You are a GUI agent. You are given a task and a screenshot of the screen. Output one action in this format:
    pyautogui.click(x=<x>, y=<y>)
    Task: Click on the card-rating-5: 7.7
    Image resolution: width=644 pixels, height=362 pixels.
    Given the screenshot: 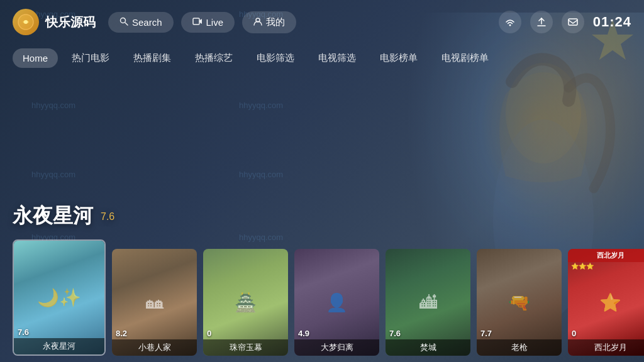 What is the action you would take?
    pyautogui.click(x=486, y=333)
    